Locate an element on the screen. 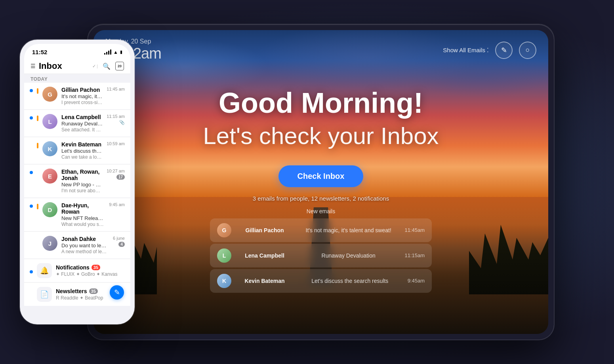  phone-subject-6: Do you want to learn German? is located at coordinates (85, 245).